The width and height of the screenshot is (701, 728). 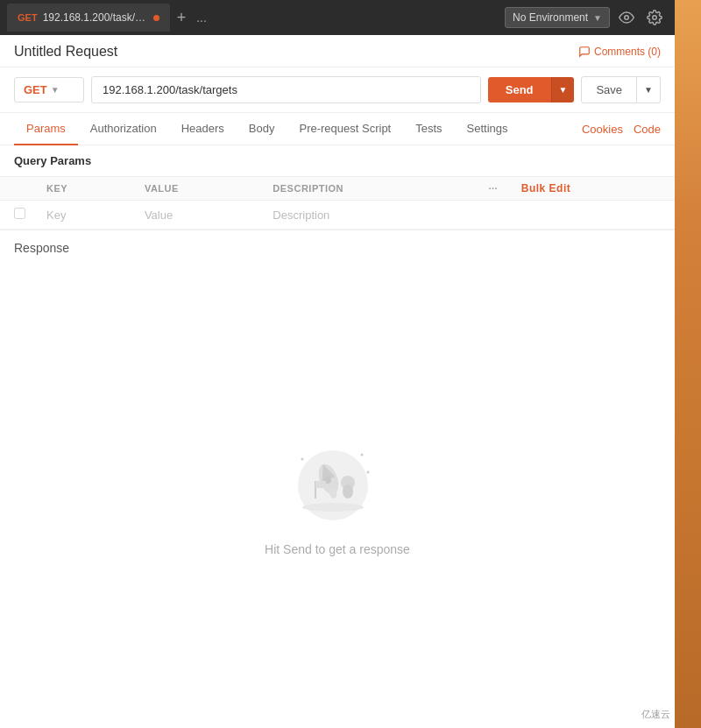 What do you see at coordinates (301, 216) in the screenshot?
I see `params-description-placeholder: Description` at bounding box center [301, 216].